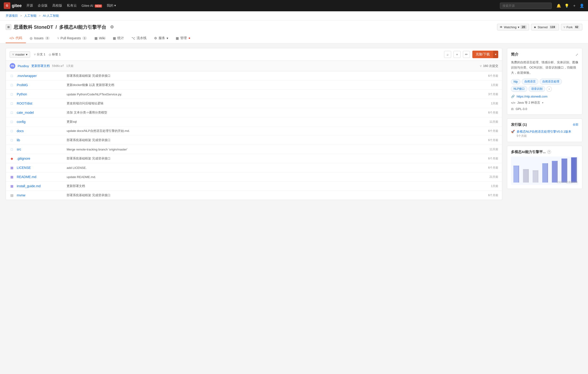 The height and width of the screenshot is (374, 588). Describe the element at coordinates (254, 168) in the screenshot. I see `table-row: ▦ LICENSE add LICENSE. 6个月前` at that location.